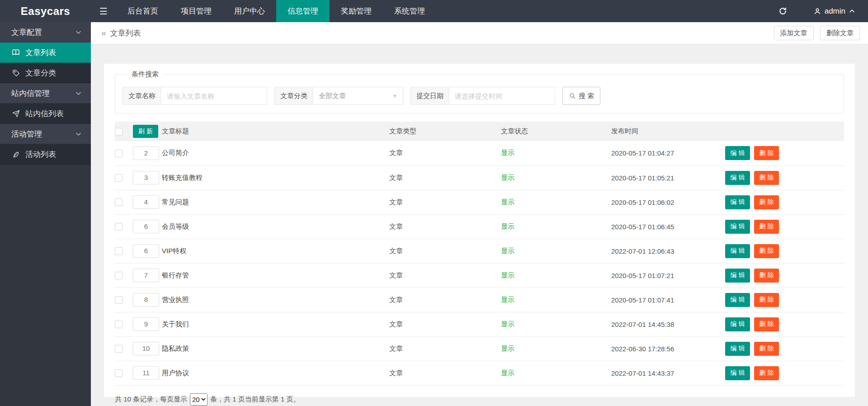 This screenshot has height=406, width=868. Describe the element at coordinates (45, 73) in the screenshot. I see `sidebar-item: 文章分类` at that location.